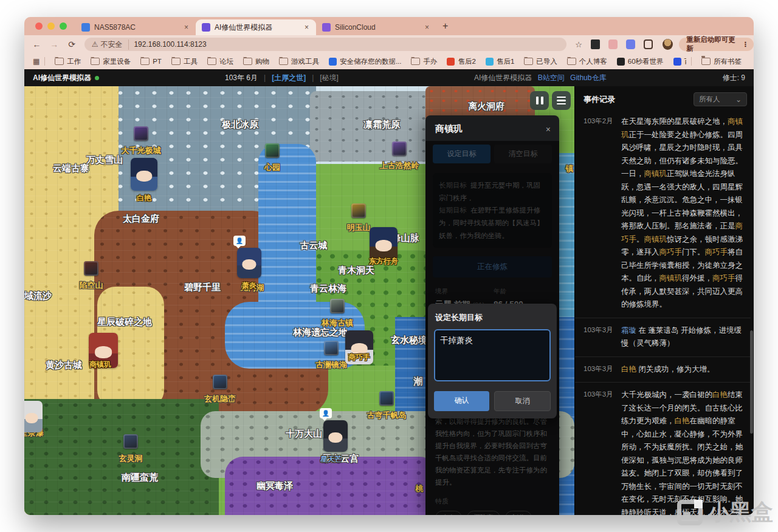 The image size is (778, 532). Describe the element at coordinates (326, 44) in the screenshot. I see `address-bar: ⚠ 不安全 192.168.100.114:8123` at that location.